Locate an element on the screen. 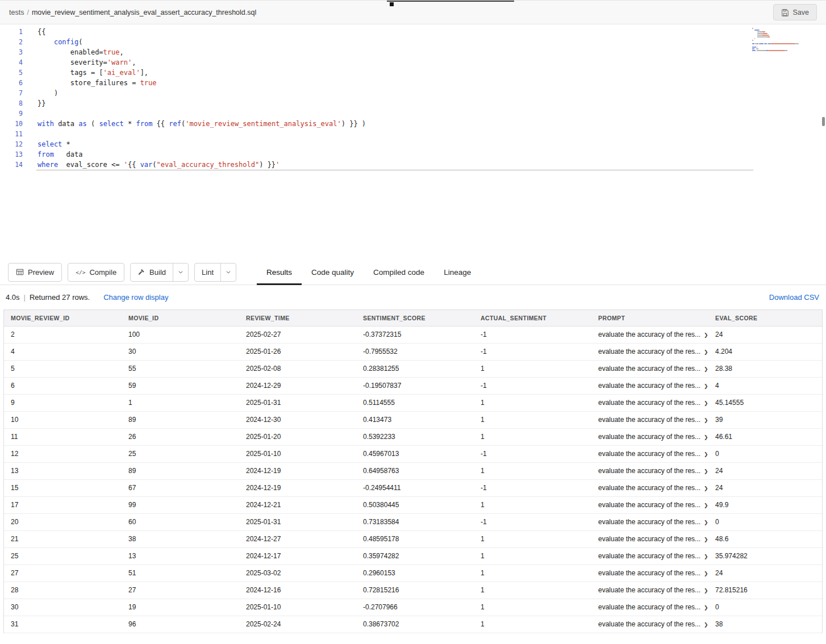  code-line: 4 severity='warn', is located at coordinates (413, 62).